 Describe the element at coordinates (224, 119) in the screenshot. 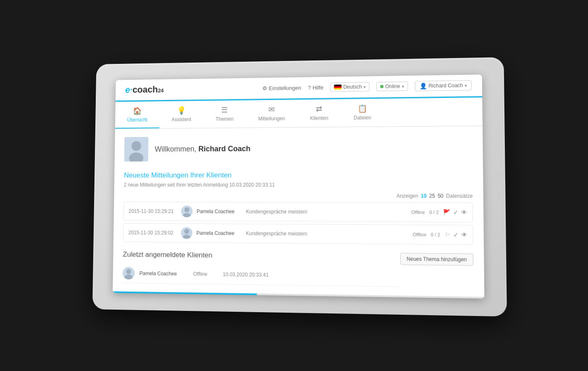

I see `tab-themen-label: Themen` at that location.